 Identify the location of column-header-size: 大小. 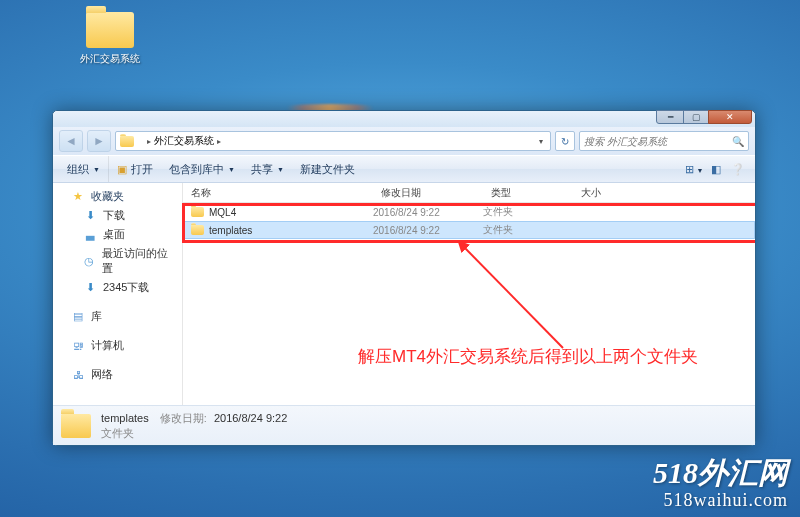
(613, 192).